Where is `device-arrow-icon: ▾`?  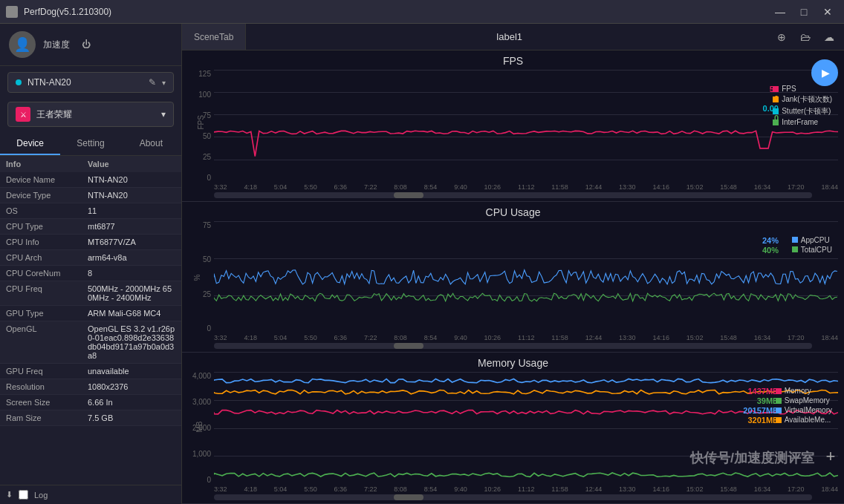 device-arrow-icon: ▾ is located at coordinates (163, 83).